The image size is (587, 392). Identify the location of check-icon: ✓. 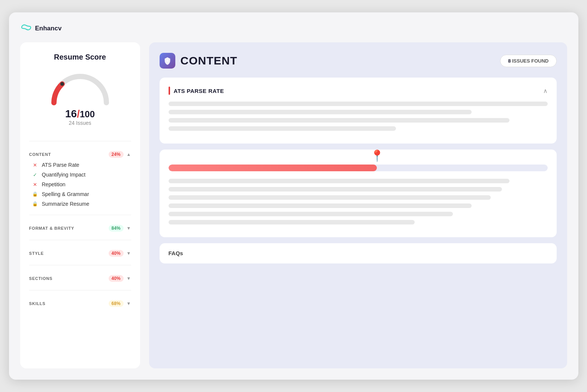
(35, 175).